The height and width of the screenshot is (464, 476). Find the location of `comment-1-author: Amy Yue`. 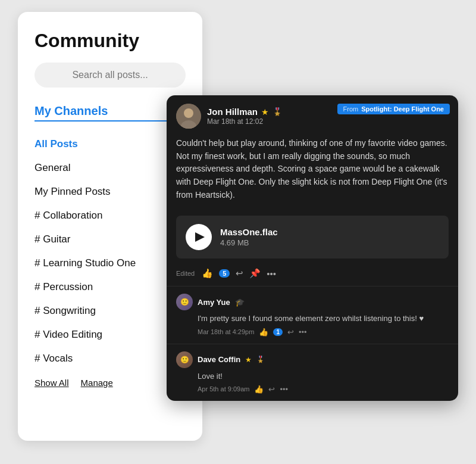

comment-1-author: Amy Yue is located at coordinates (214, 303).